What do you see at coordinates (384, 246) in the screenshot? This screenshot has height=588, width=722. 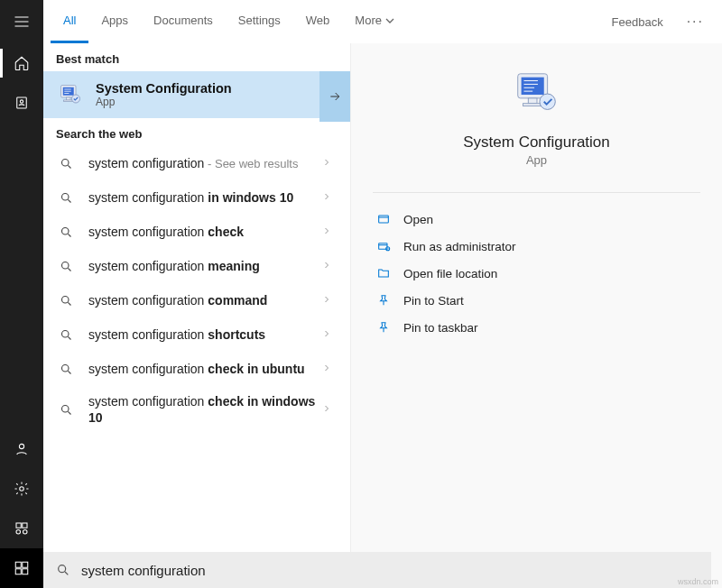 I see `admin-icon` at bounding box center [384, 246].